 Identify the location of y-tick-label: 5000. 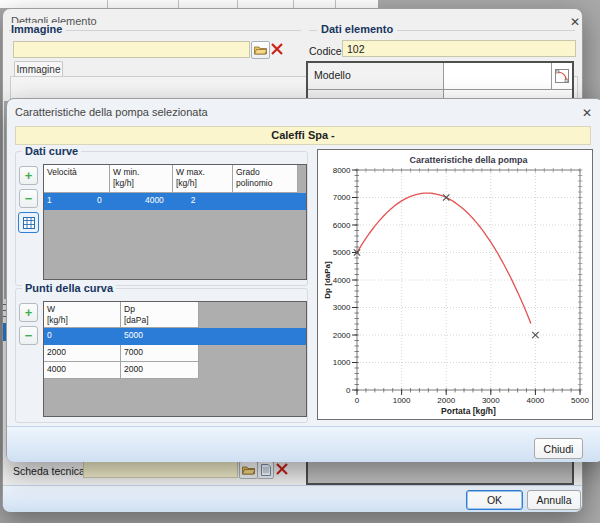
(342, 252).